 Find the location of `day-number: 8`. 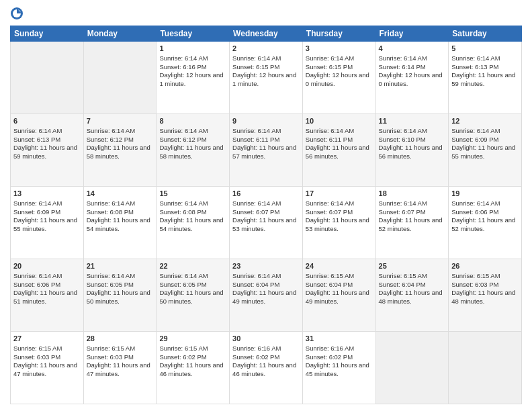

day-number: 8 is located at coordinates (193, 121).